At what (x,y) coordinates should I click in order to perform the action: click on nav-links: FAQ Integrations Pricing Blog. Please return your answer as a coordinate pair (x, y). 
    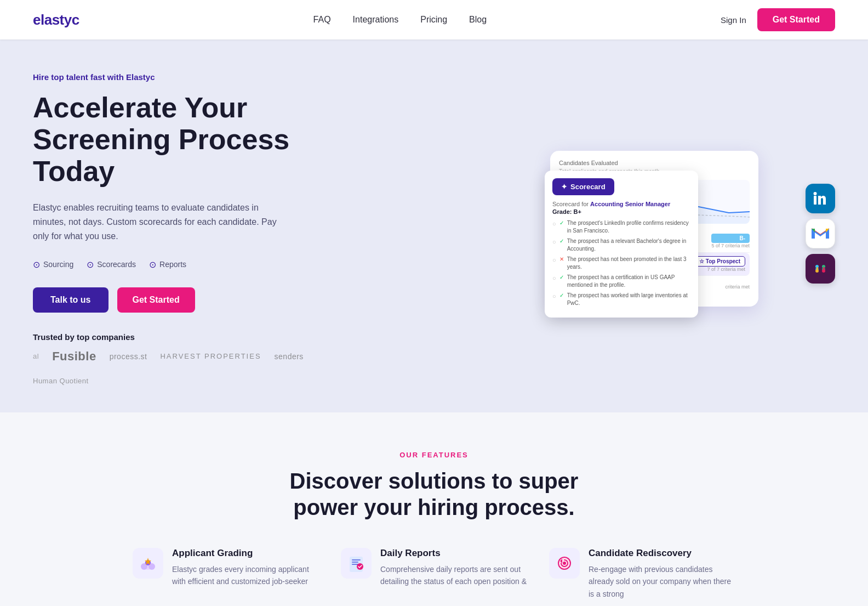
    Looking at the image, I should click on (400, 20).